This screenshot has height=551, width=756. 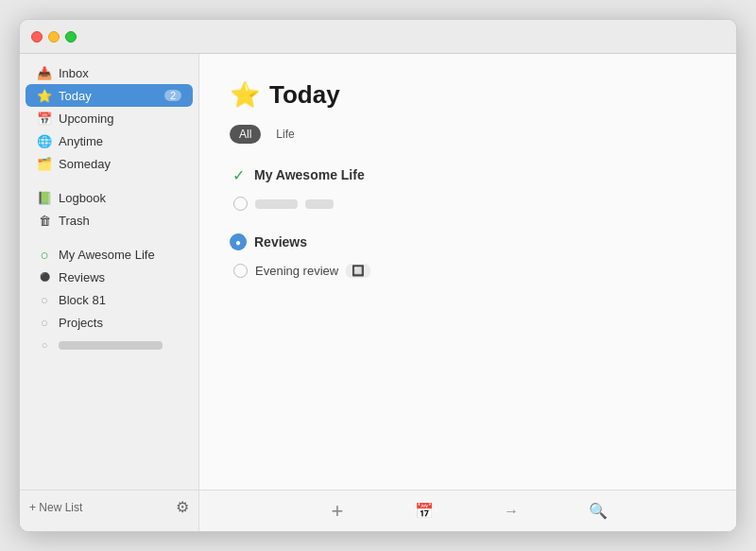 What do you see at coordinates (44, 118) in the screenshot?
I see `upcoming-icon: 📅` at bounding box center [44, 118].